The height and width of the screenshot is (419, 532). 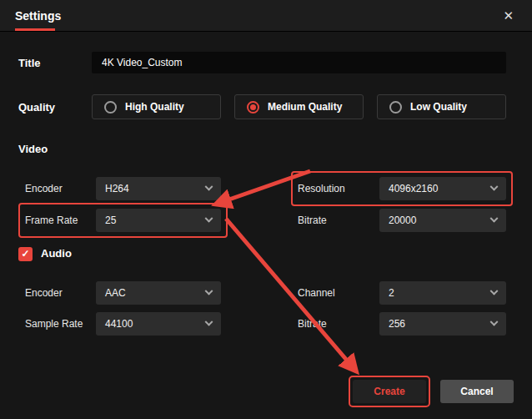 What do you see at coordinates (477, 391) in the screenshot?
I see `cancel-button: Cancel` at bounding box center [477, 391].